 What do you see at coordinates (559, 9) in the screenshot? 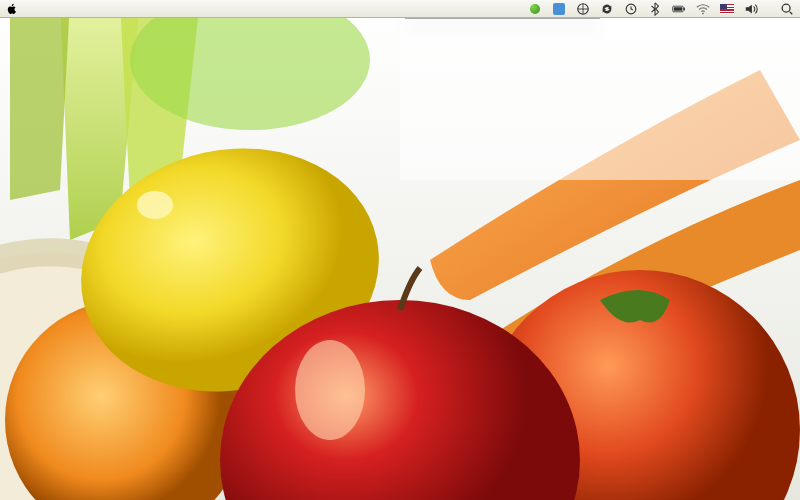
I see `dropbox-icon` at bounding box center [559, 9].